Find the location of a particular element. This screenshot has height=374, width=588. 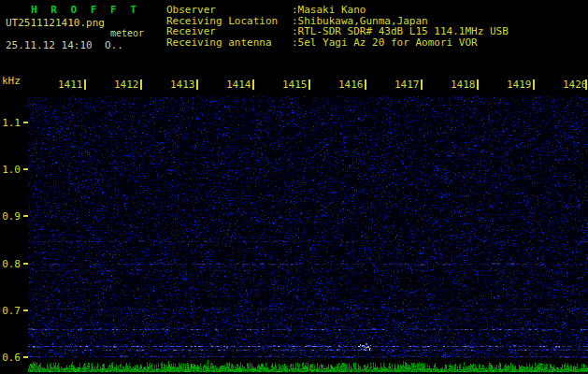

y-tick-label: 0.6 is located at coordinates (10, 357).